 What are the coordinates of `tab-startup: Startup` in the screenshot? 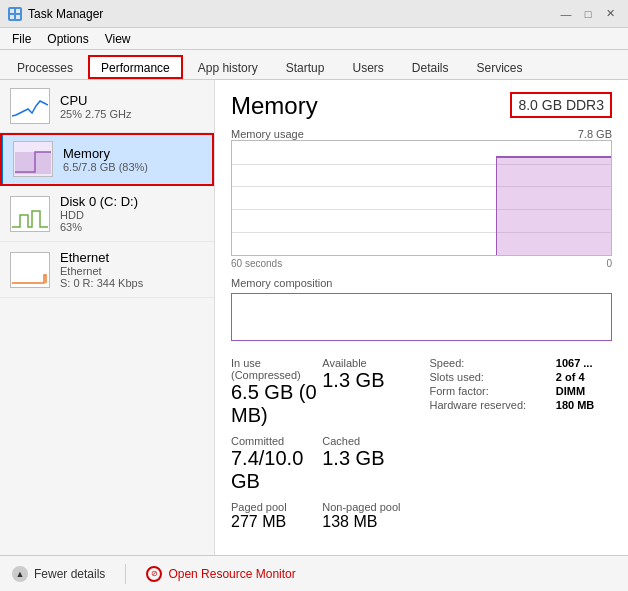 It's located at (306, 67).